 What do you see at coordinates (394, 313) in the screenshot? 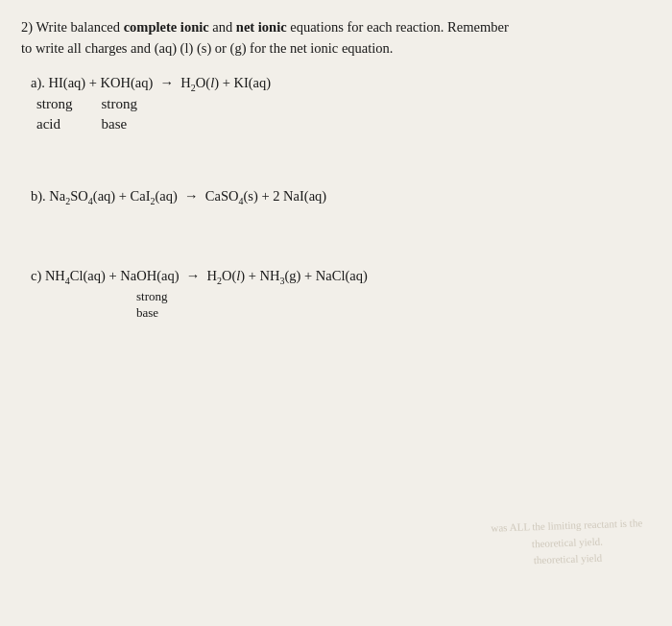
I see `label-c-base: base` at bounding box center [394, 313].